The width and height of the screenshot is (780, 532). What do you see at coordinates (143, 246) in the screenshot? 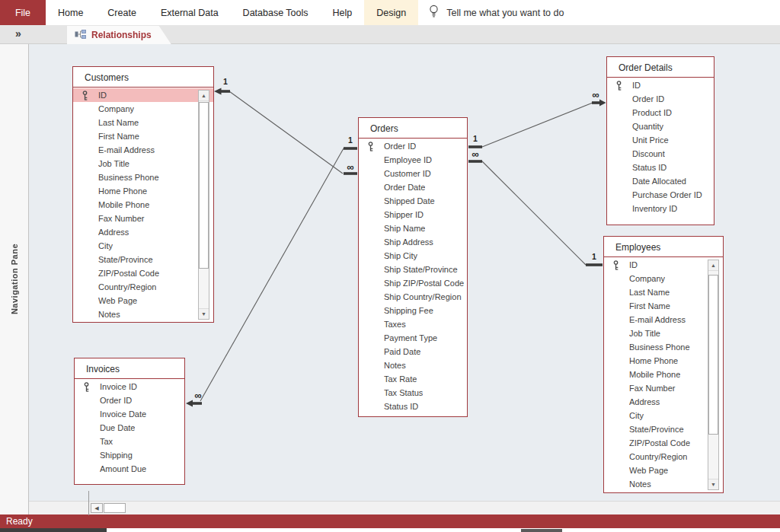
I see `field-customers-city: City` at bounding box center [143, 246].